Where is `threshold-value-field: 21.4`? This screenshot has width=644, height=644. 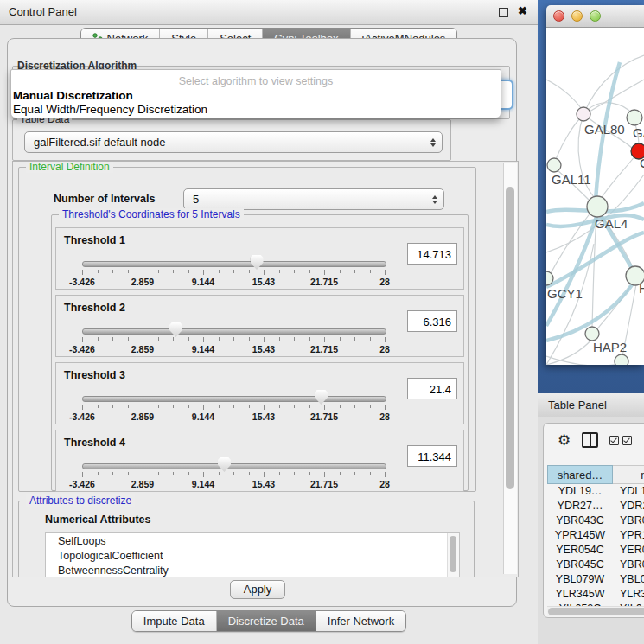 threshold-value-field: 21.4 is located at coordinates (432, 389).